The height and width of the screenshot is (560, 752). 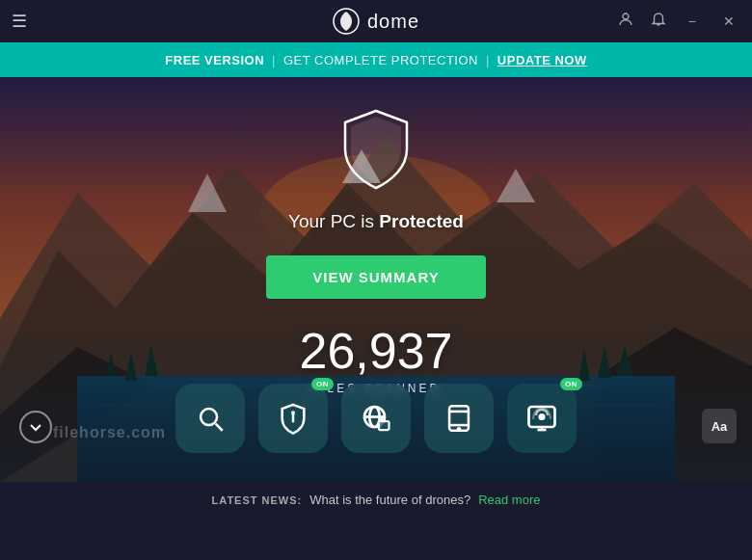 I want to click on app-title: dome, so click(x=393, y=21).